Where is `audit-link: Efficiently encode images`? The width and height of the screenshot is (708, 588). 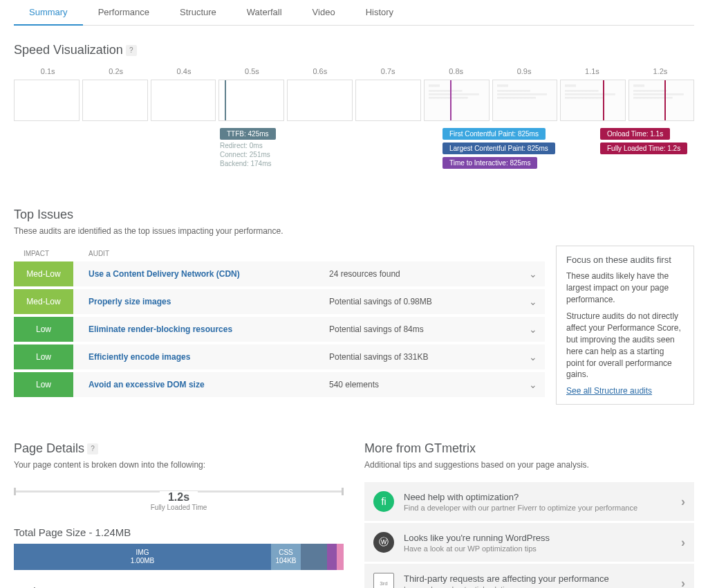
audit-link: Efficiently encode images is located at coordinates (201, 357).